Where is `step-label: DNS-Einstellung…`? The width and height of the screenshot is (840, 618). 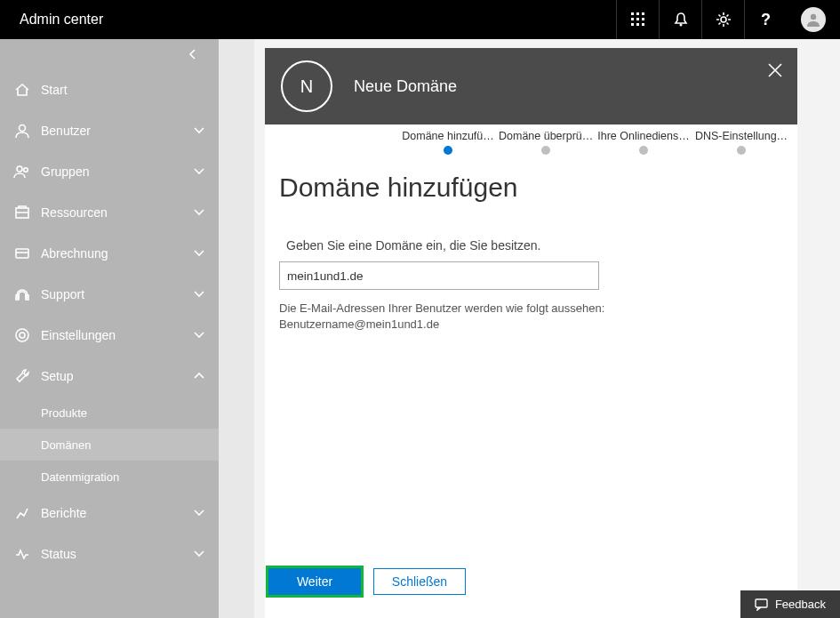 step-label: DNS-Einstellung… is located at coordinates (741, 136).